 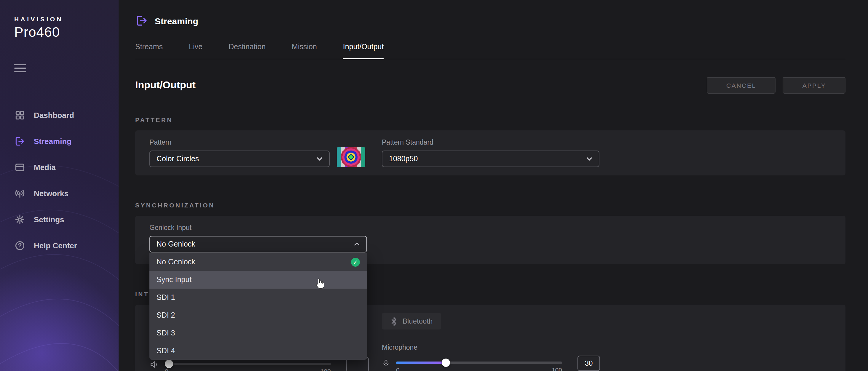 I want to click on networks-icon, so click(x=20, y=193).